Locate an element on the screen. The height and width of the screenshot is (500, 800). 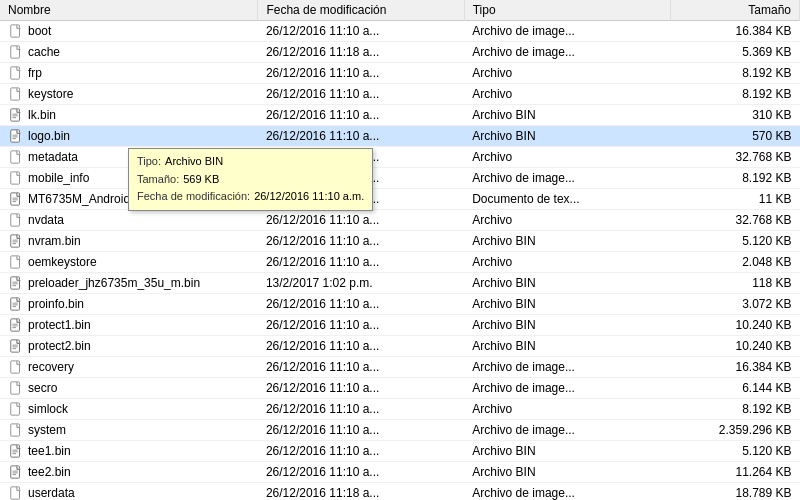
file-name: proinfo.bin is located at coordinates (56, 304).